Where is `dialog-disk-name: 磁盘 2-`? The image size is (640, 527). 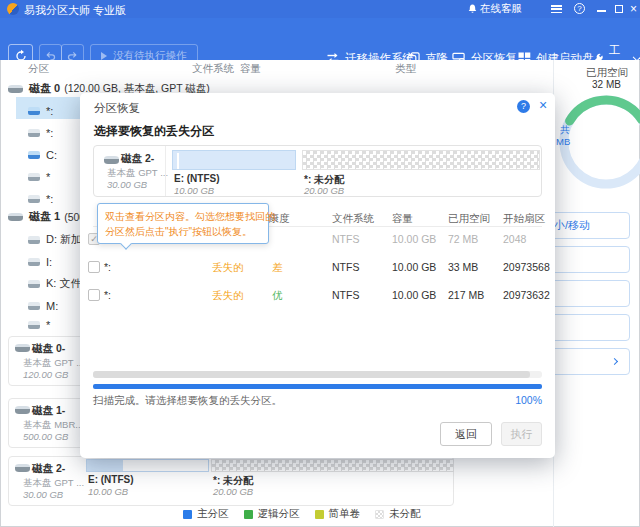
dialog-disk-name: 磁盘 2- is located at coordinates (138, 159).